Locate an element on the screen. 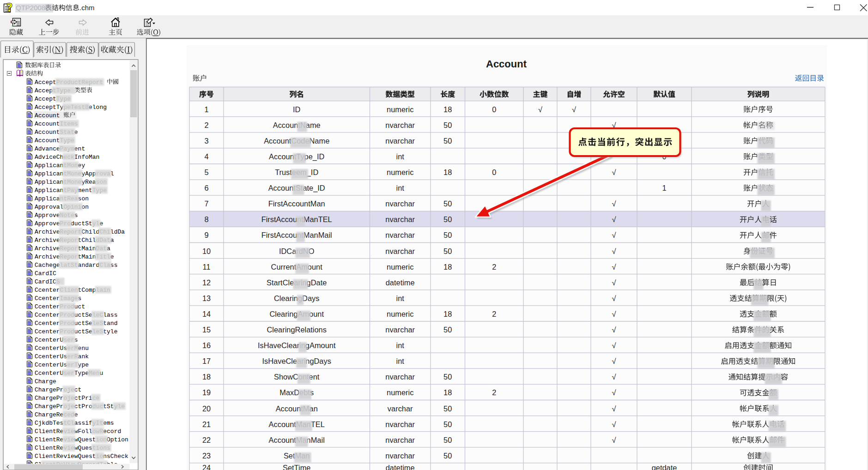 The image size is (868, 470). svg-text: AccountMan is located at coordinates (297, 409).